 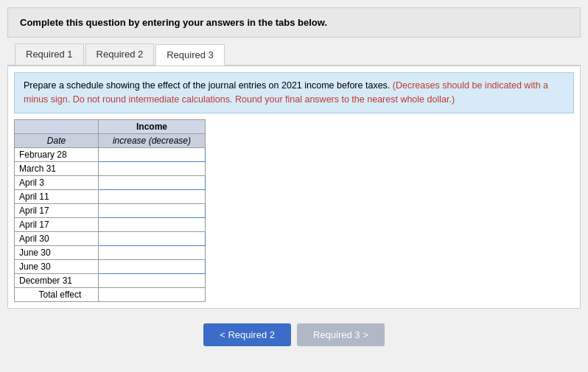 What do you see at coordinates (111, 196) in the screenshot?
I see `table-row: April 11` at bounding box center [111, 196].